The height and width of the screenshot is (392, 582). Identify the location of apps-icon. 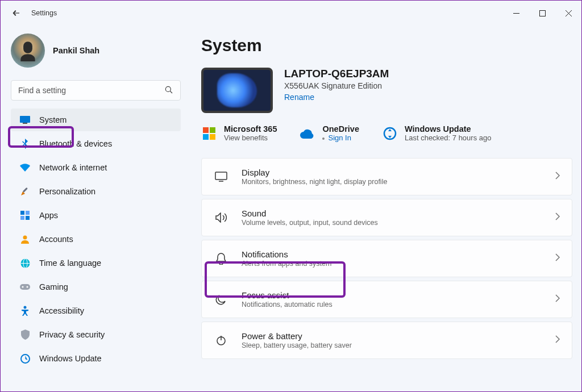
(25, 215).